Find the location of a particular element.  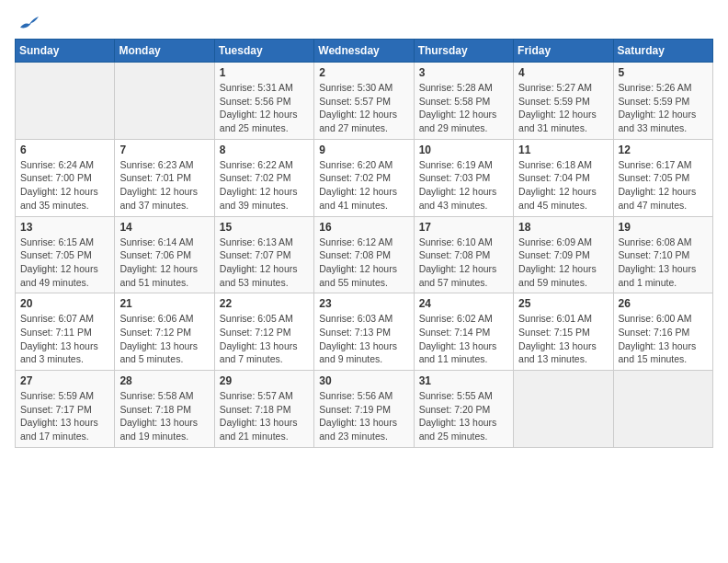

page-header is located at coordinates (364, 23).